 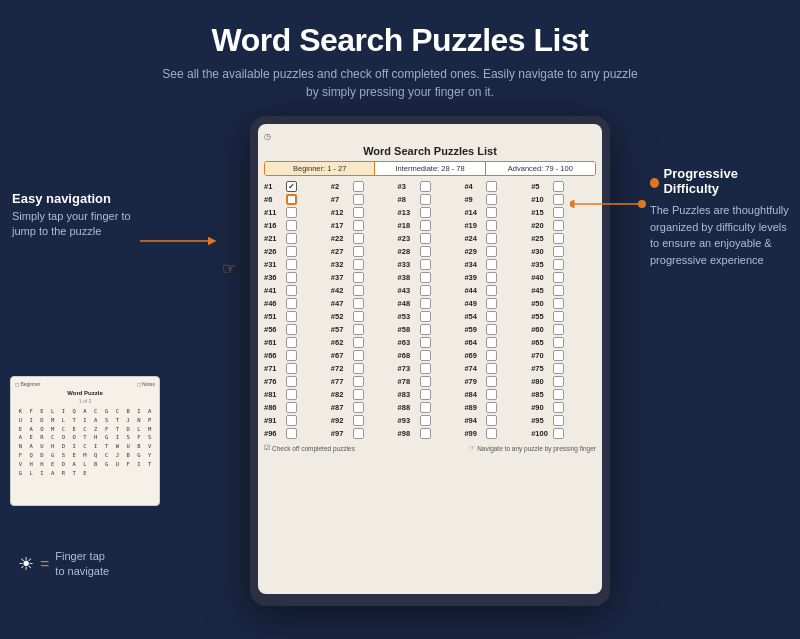 What do you see at coordinates (364, 226) in the screenshot?
I see `puzzle-cell: #17` at bounding box center [364, 226].